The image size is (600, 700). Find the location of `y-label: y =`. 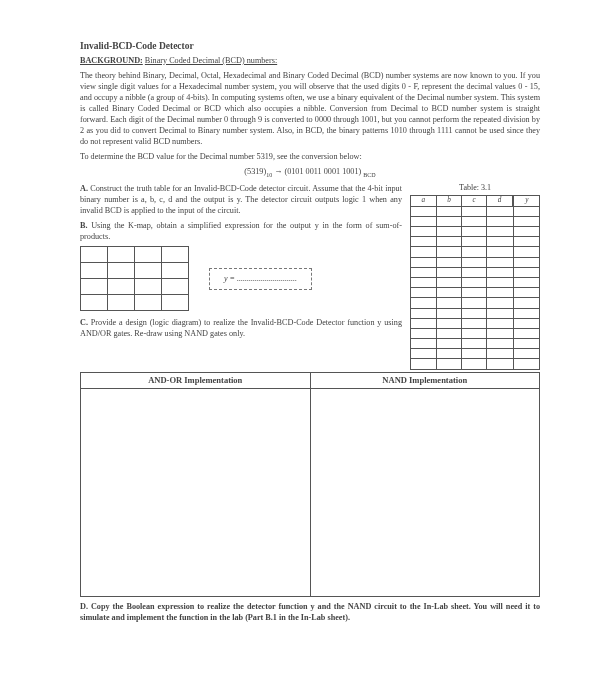

y-label: y = is located at coordinates (230, 278).